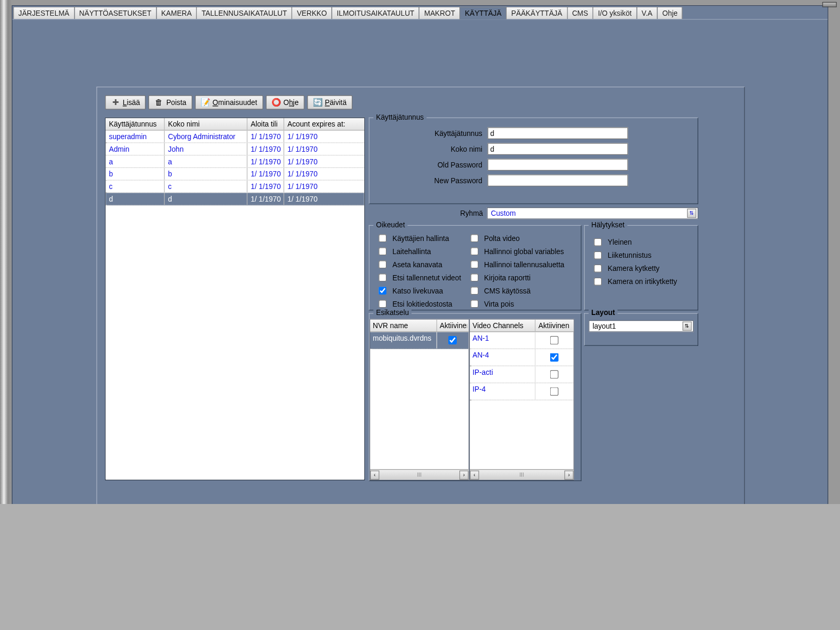  Describe the element at coordinates (419, 475) in the screenshot. I see `nvr-scrollbar: ‹III›` at that location.